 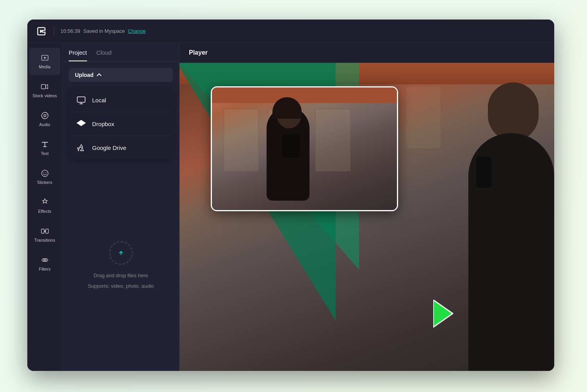 What do you see at coordinates (45, 231) in the screenshot?
I see `transitions-icon` at bounding box center [45, 231].